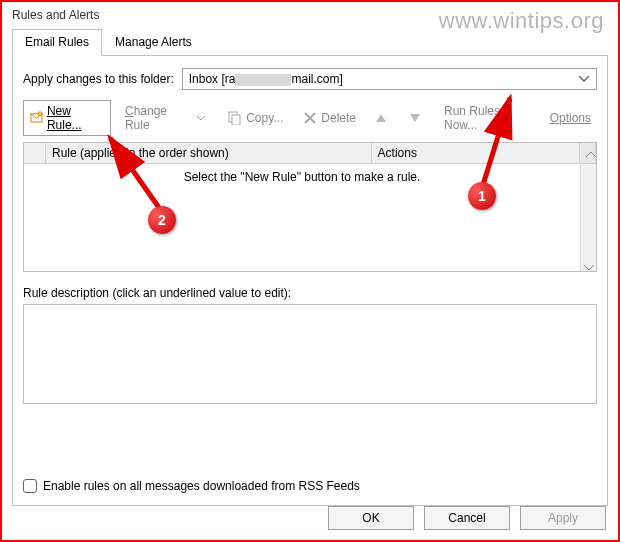 The image size is (620, 542). What do you see at coordinates (30, 486) in the screenshot?
I see `rss-checkbox` at bounding box center [30, 486].